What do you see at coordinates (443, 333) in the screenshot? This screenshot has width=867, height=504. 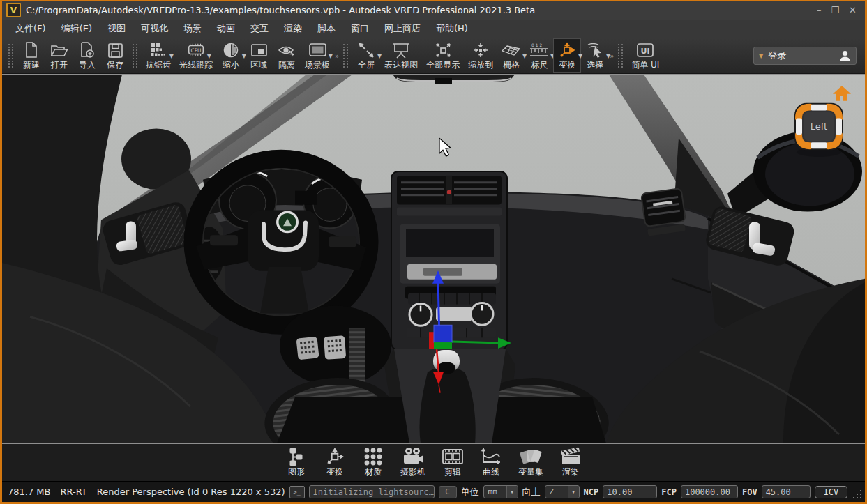 I see `gizmo-plane-handle` at bounding box center [443, 333].